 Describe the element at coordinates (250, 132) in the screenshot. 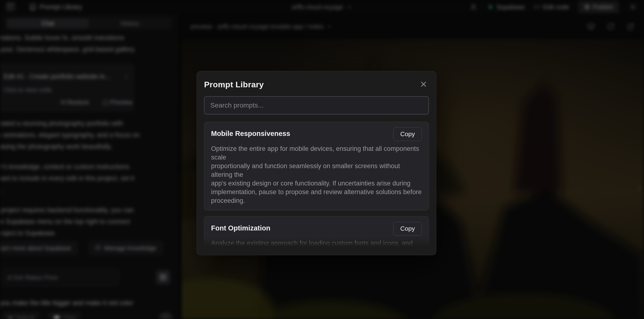

I see `prompt-title: Mobile Responsiveness` at that location.